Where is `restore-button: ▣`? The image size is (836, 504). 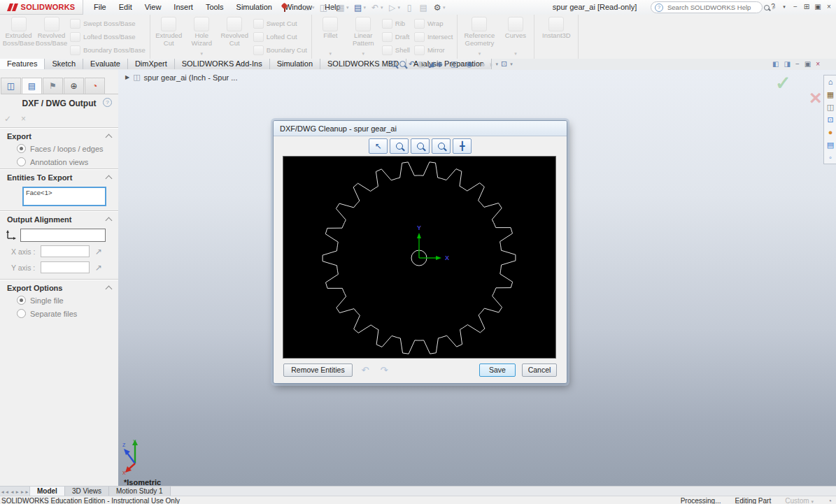
restore-button: ▣ is located at coordinates (818, 7).